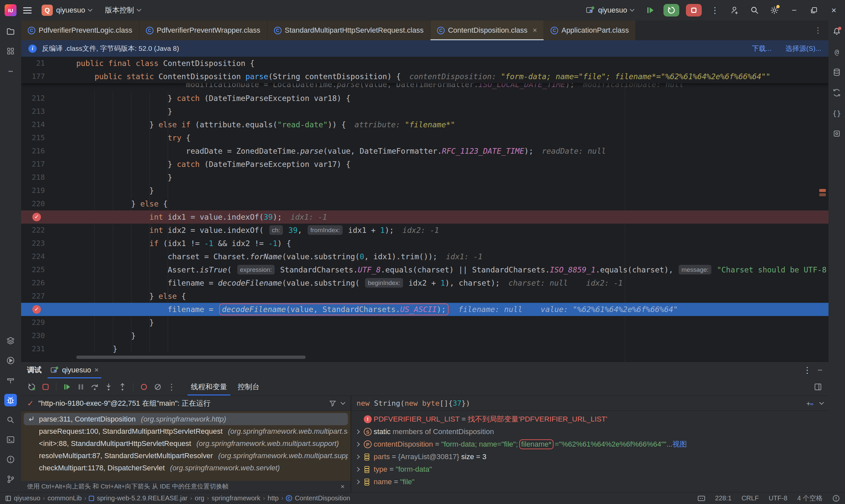 The image size is (845, 504). What do you see at coordinates (81, 387) in the screenshot?
I see `pause-program-button` at bounding box center [81, 387].